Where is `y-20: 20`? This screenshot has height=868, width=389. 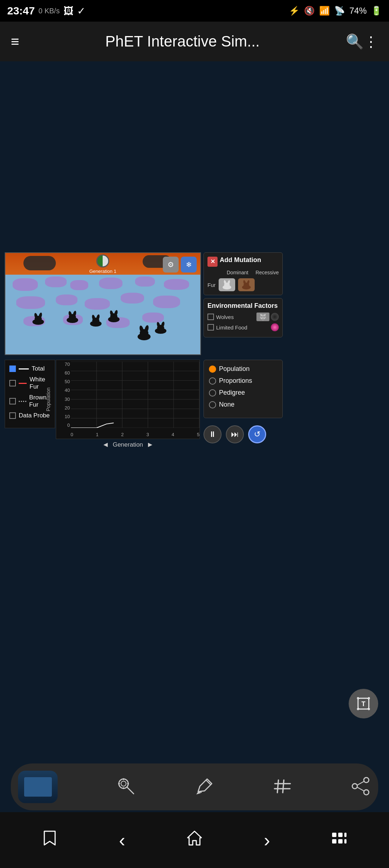
y-20: 20 is located at coordinates (67, 408).